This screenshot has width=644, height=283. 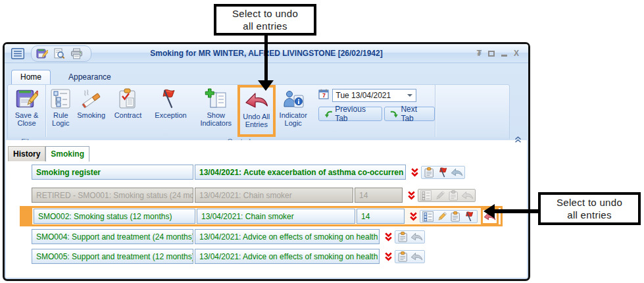 What do you see at coordinates (266, 216) in the screenshot?
I see `selected-row-highlight: SMO002: Smoking status (12 months) 13/04…` at bounding box center [266, 216].